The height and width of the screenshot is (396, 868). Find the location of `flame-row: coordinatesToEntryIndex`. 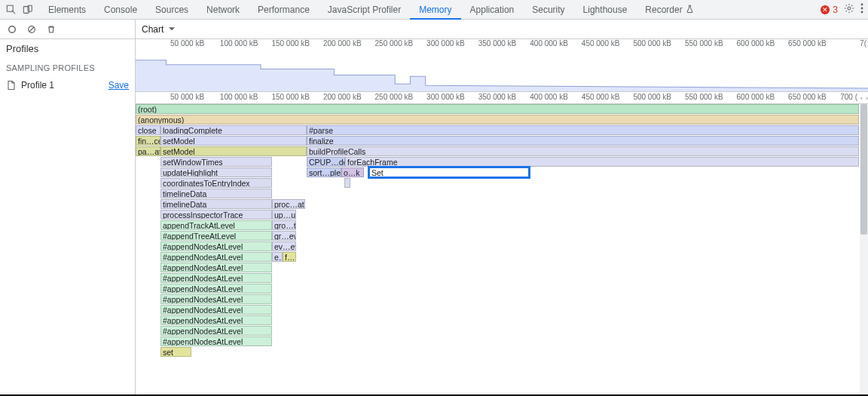

flame-row: coordinatesToEntryIndex is located at coordinates (497, 183).